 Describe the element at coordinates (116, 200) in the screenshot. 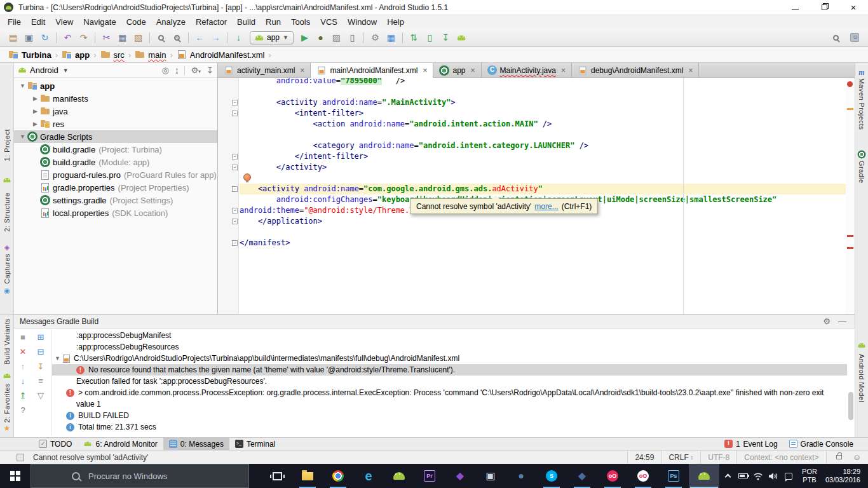

I see `tree-item-settings-gradle-project-settings: settings.gradle(Project Settings)` at that location.